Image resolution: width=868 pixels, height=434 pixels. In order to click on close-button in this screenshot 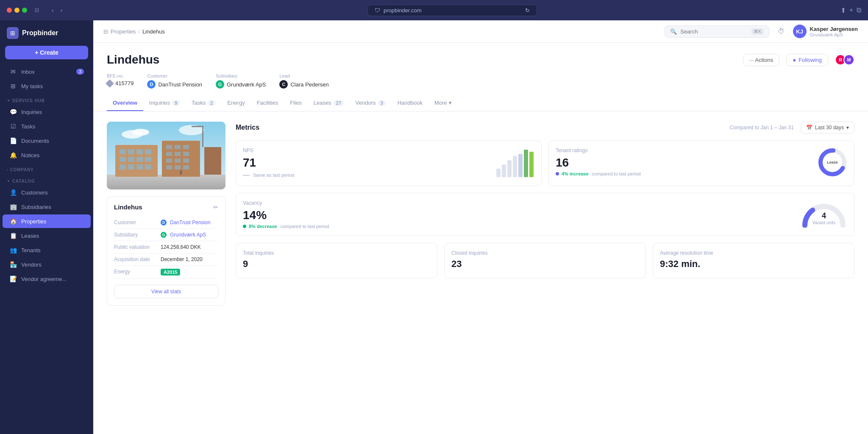, I will do `click(9, 10)`.